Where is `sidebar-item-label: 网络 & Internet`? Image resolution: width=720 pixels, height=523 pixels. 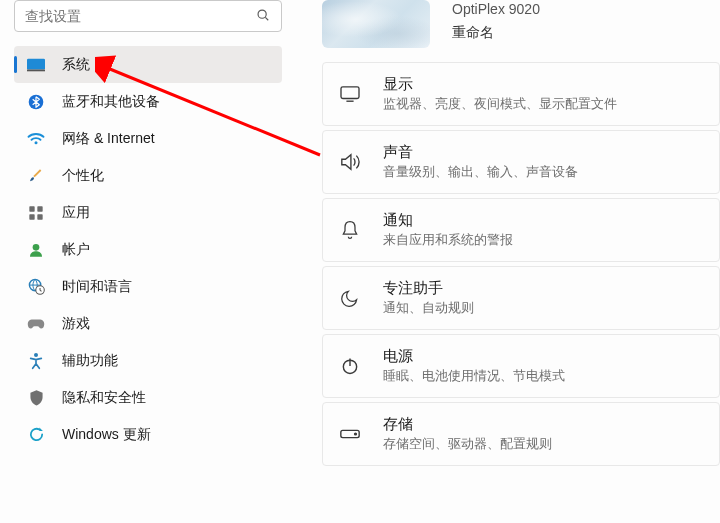 sidebar-item-label: 网络 & Internet is located at coordinates (108, 139).